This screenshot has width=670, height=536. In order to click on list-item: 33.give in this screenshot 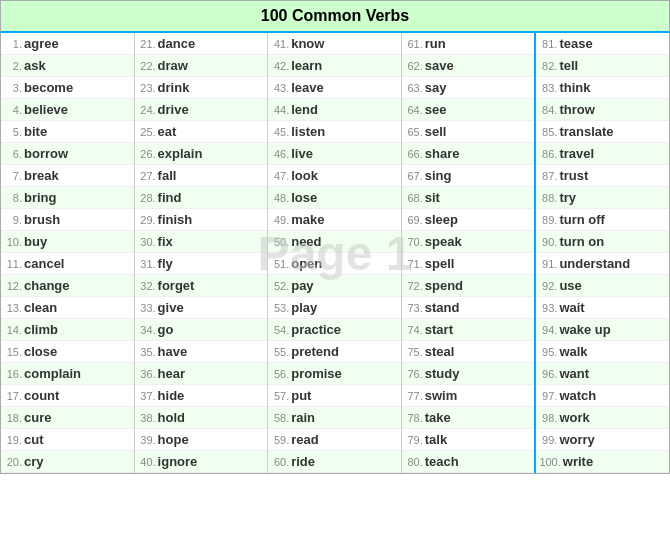, I will do `click(202, 308)`.